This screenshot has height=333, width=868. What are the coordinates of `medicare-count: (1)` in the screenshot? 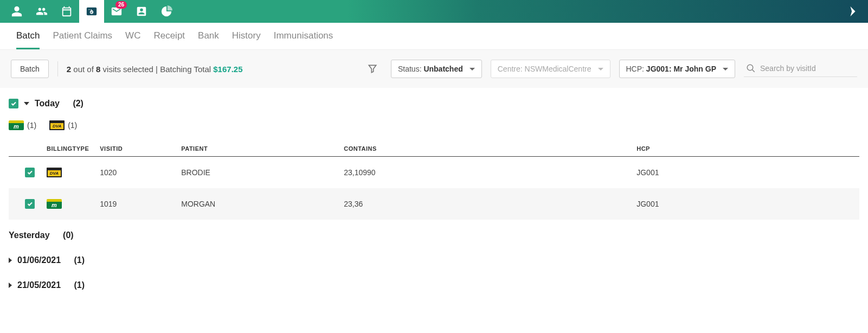 It's located at (31, 125).